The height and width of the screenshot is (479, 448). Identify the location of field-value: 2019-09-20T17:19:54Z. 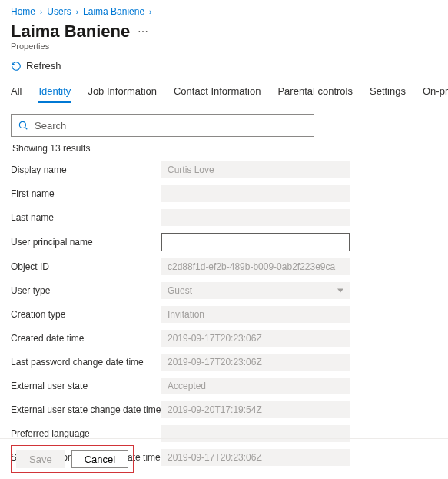
(255, 410).